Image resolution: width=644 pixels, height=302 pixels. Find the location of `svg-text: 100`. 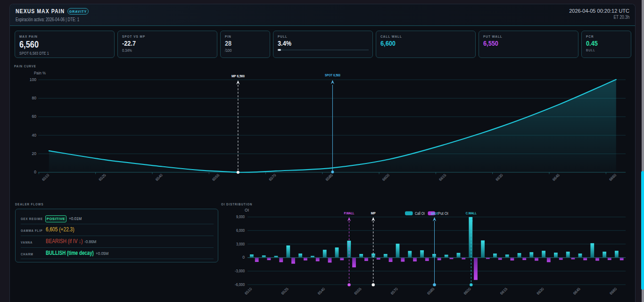

svg-text: 100 is located at coordinates (33, 80).